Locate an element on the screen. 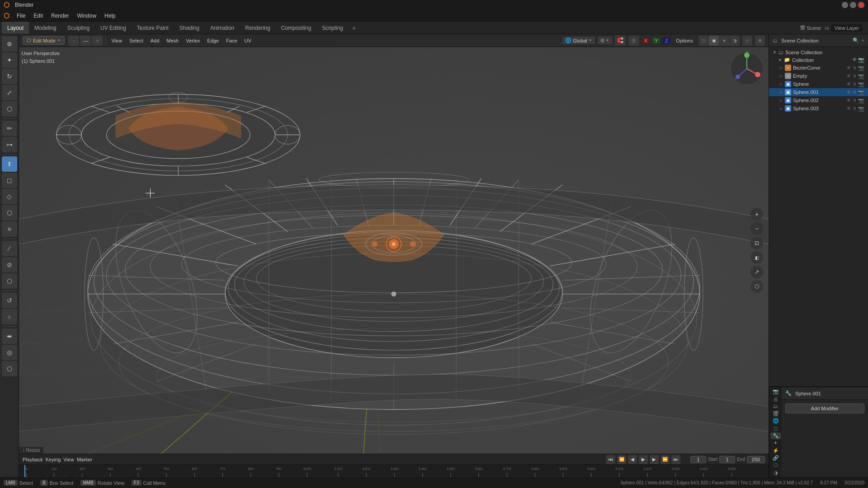 This screenshot has width=868, height=488. item-sphere002: ▶ ▣ Sphere.002 👁 🖱 📷 is located at coordinates (818, 100).